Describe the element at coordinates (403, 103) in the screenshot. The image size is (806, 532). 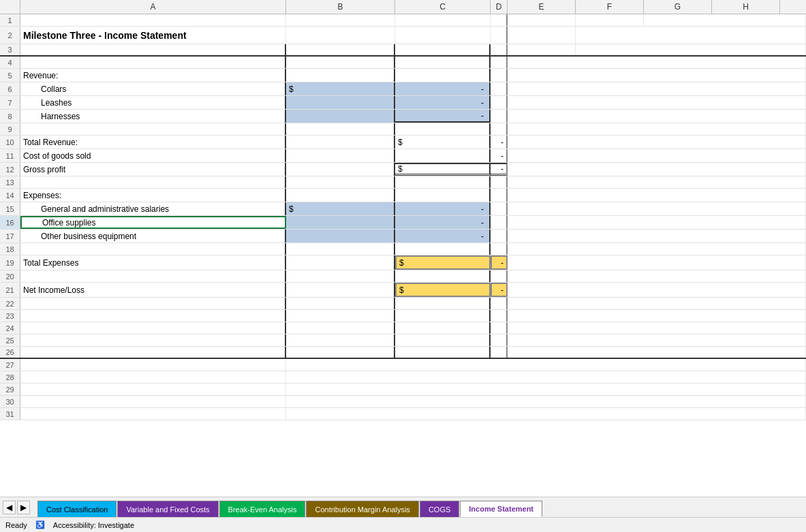
I see `table-row: 7 Leashes -` at that location.